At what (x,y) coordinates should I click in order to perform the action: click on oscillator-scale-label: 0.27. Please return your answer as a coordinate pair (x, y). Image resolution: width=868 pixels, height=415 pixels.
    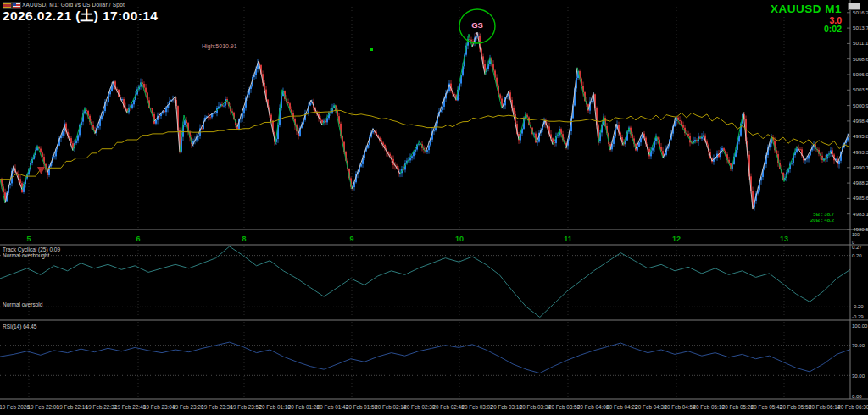
    Looking at the image, I should click on (857, 247).